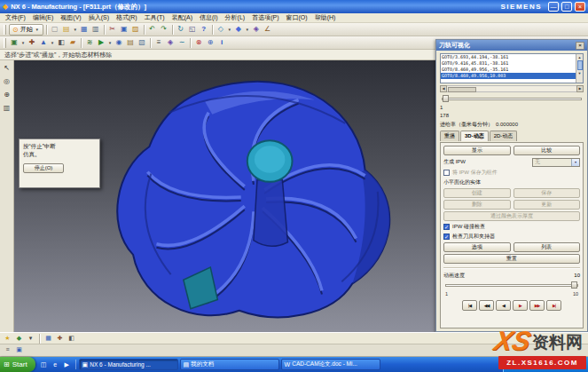 This screenshot has height=372, width=588. I want to click on menu-help: 帮助(H), so click(325, 18).